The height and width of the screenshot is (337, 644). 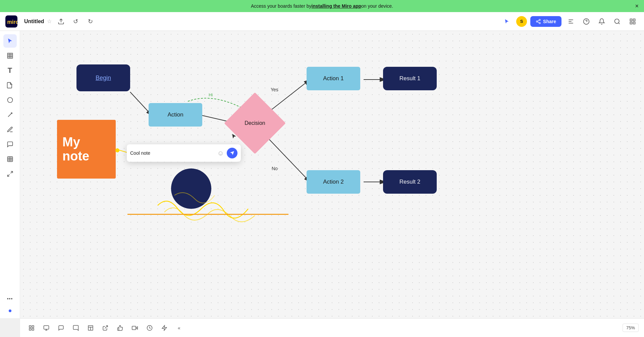 What do you see at coordinates (333, 79) in the screenshot?
I see `action1-node: Action 1` at bounding box center [333, 79].